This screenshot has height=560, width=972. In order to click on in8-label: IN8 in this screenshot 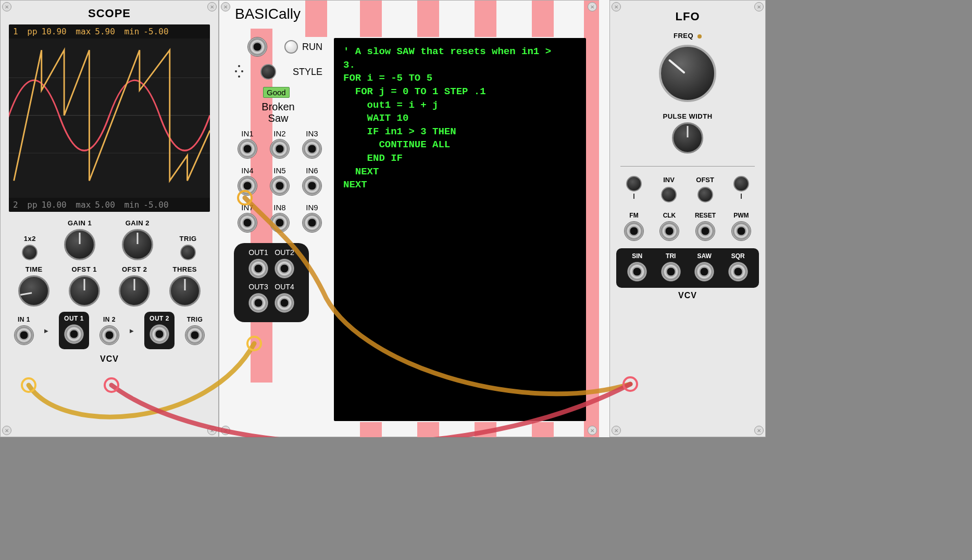, I will do `click(280, 207)`.